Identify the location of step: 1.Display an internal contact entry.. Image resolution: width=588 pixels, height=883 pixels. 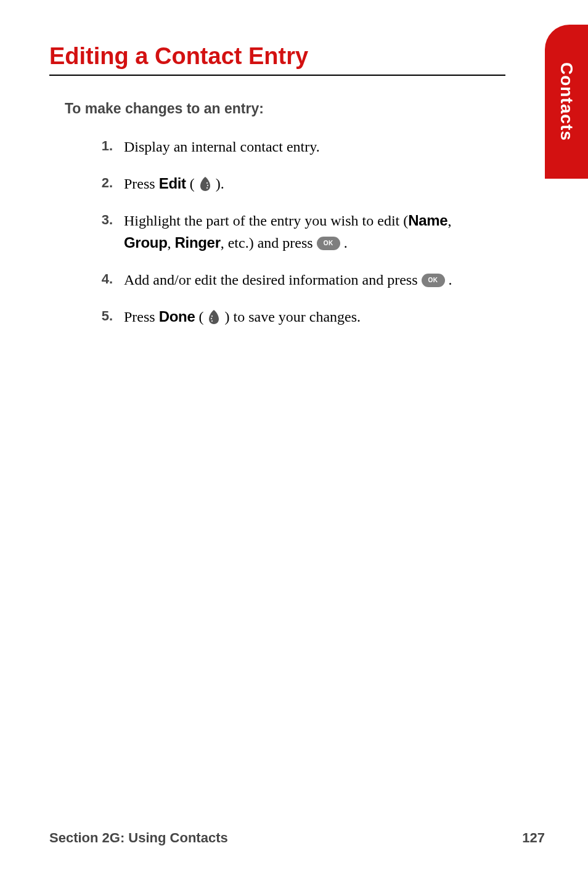
(317, 147).